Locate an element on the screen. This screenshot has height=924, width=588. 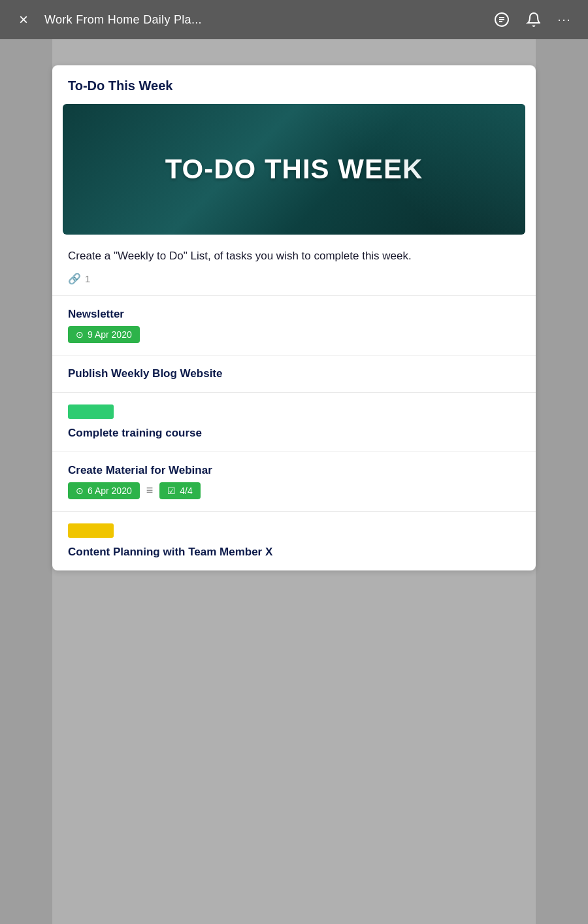
lines-icon: ≡ is located at coordinates (150, 490).